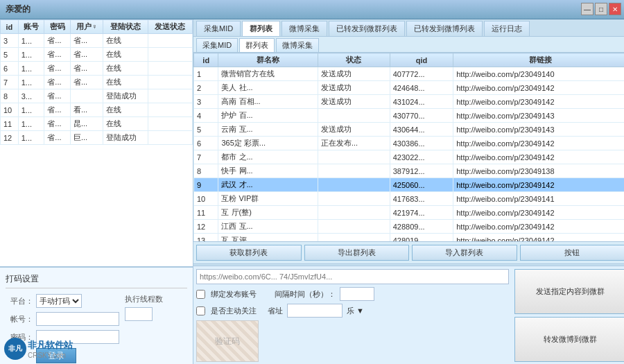  What do you see at coordinates (444, 28) in the screenshot?
I see `top-tab-已转发到微博列表: 已转发到微博列表` at bounding box center [444, 28].